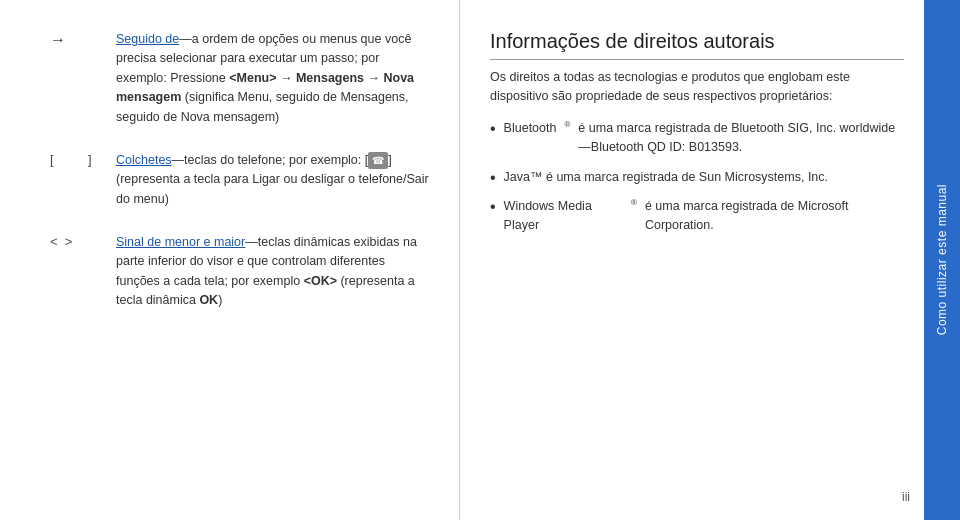 The height and width of the screenshot is (520, 960). What do you see at coordinates (697, 216) in the screenshot?
I see `bullet-item-windows: Windows Media Player® é uma marca regist…` at bounding box center [697, 216].